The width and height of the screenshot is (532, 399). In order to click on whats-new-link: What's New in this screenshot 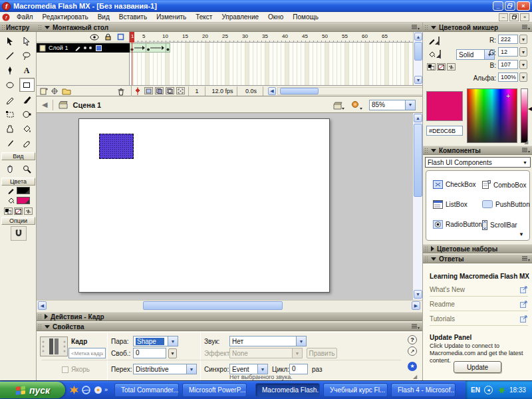, I will do `click(479, 290)`.